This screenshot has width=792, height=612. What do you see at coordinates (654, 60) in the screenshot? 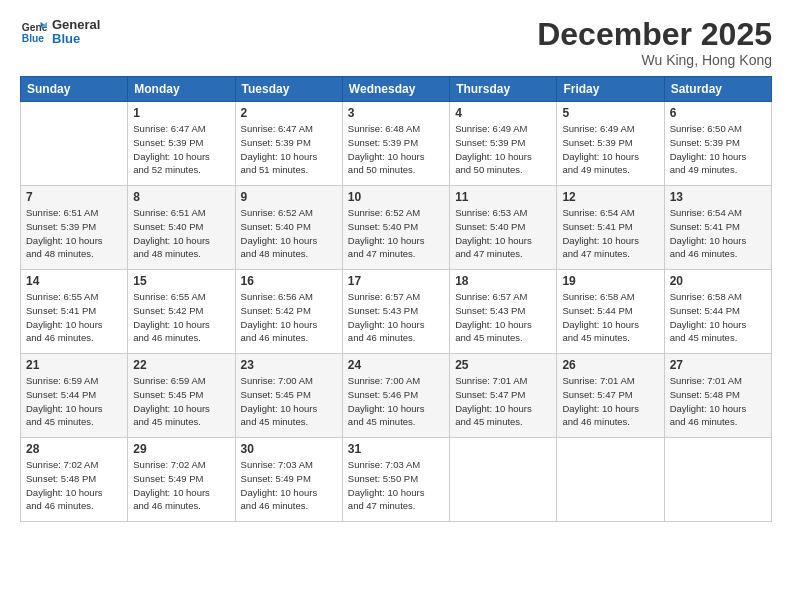
I see `location: Wu King, Hong Kong` at bounding box center [654, 60].